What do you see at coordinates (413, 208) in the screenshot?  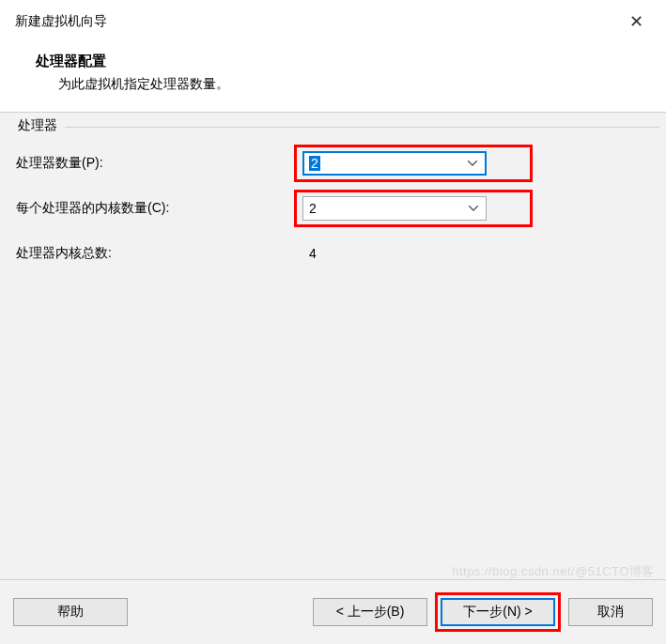 I see `highlight-cores-per-processor: 2` at bounding box center [413, 208].